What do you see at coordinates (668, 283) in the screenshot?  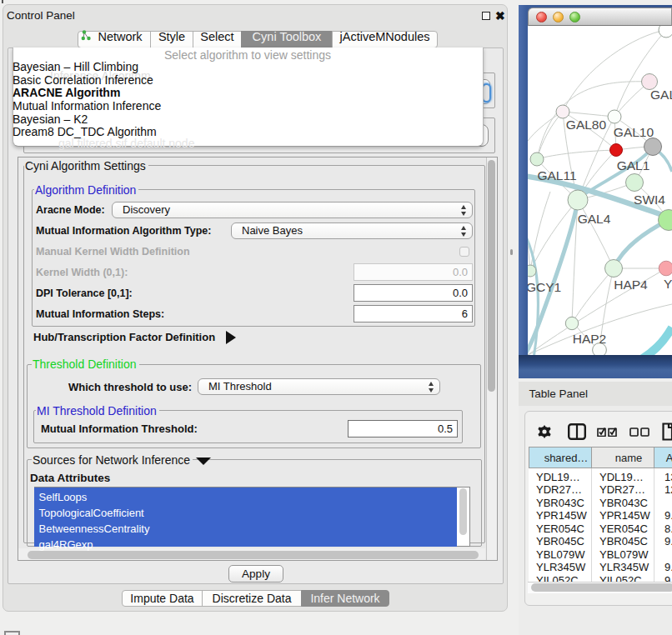 I see `svg-text: YM` at bounding box center [668, 283].